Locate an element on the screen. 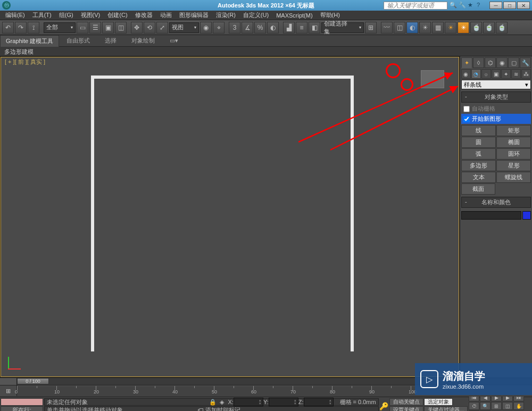  create-circle-button: 圆 is located at coordinates (479, 142).